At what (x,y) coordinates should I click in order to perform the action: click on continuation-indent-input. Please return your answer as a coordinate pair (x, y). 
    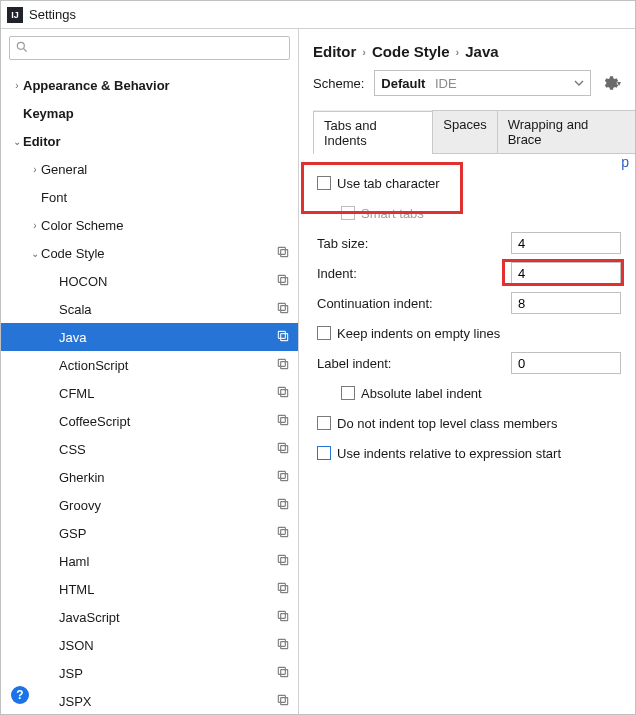
    Looking at the image, I should click on (566, 303).